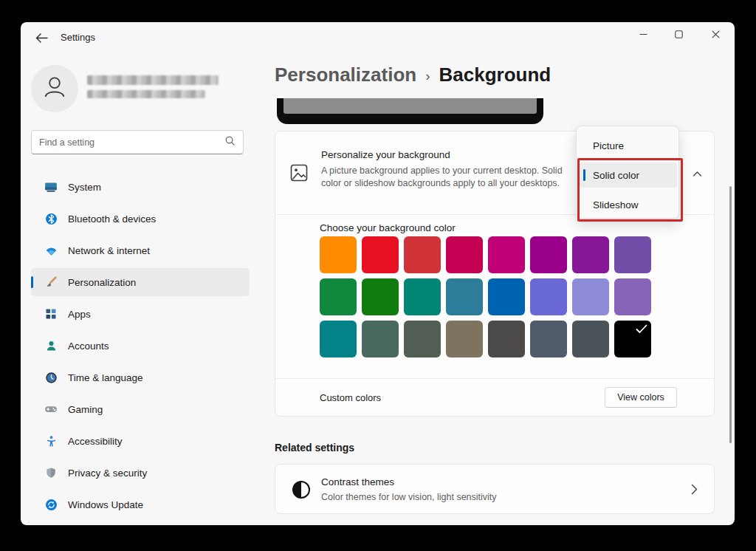 The width and height of the screenshot is (756, 551). Describe the element at coordinates (486, 297) in the screenshot. I see `background-color-grid` at that location.